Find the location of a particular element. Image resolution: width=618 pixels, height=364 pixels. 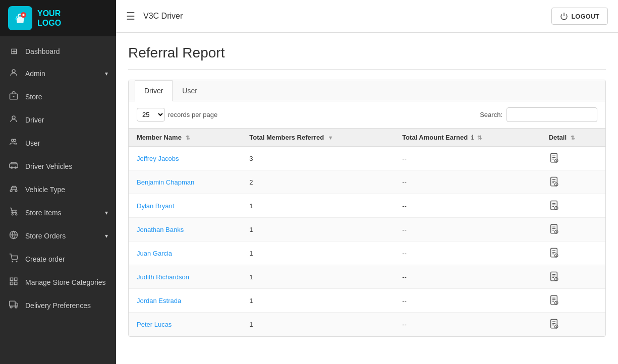

logo-area: YOUR LOGO is located at coordinates (58, 18).